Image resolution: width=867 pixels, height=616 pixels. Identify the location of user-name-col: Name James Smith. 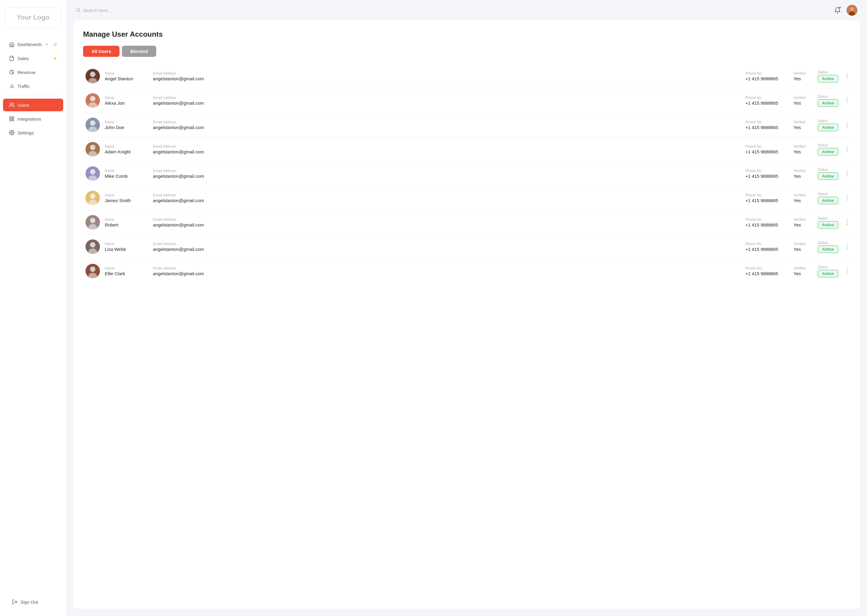
(129, 198).